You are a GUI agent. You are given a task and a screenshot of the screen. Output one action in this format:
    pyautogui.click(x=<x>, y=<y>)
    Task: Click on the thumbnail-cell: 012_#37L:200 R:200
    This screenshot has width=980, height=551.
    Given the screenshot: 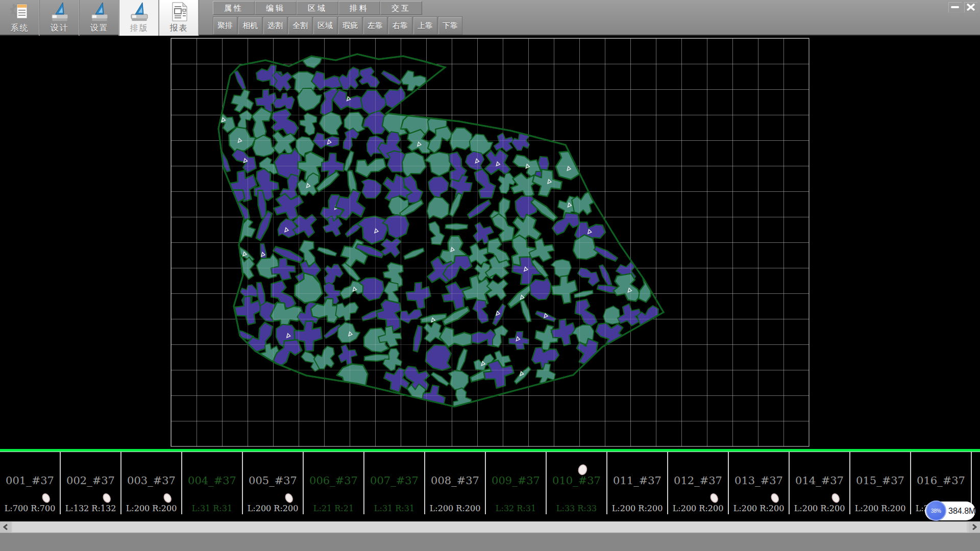 What is the action you would take?
    pyautogui.click(x=698, y=483)
    